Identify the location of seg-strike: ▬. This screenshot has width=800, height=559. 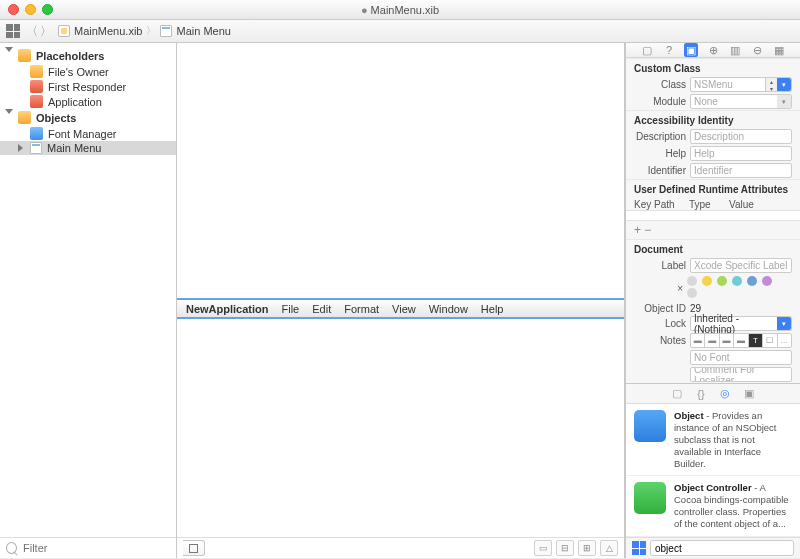
(741, 340).